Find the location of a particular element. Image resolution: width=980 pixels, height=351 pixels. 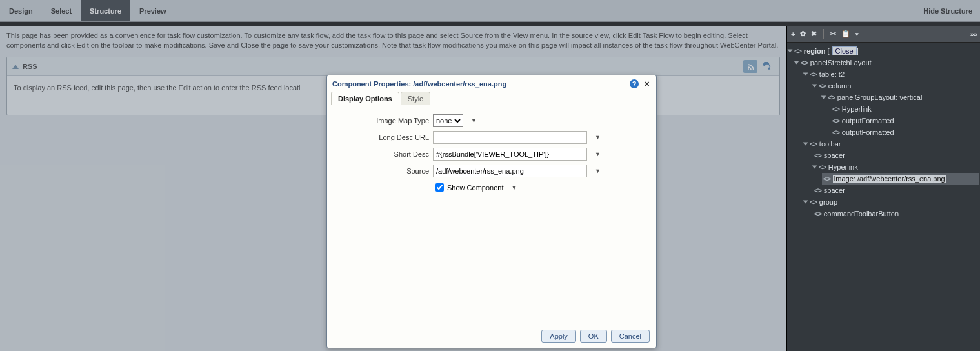

disclosure-icon is located at coordinates (15, 67).